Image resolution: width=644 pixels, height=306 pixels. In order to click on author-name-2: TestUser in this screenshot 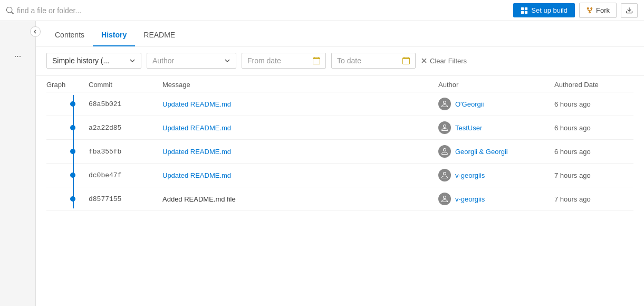, I will do `click(468, 128)`.